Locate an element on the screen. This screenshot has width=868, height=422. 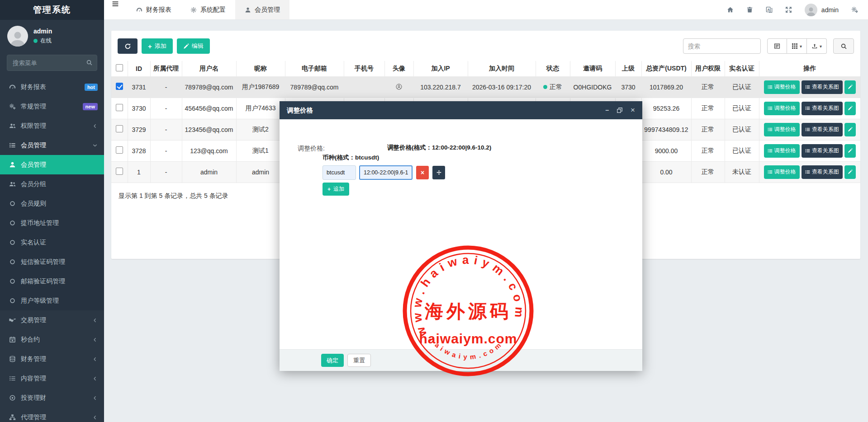
columns-button: ▾ is located at coordinates (797, 46).